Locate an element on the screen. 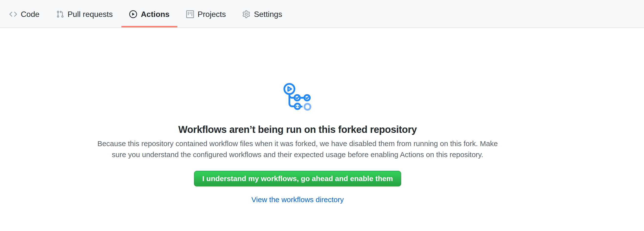  tab-pull-requests: Pull requests is located at coordinates (84, 14).